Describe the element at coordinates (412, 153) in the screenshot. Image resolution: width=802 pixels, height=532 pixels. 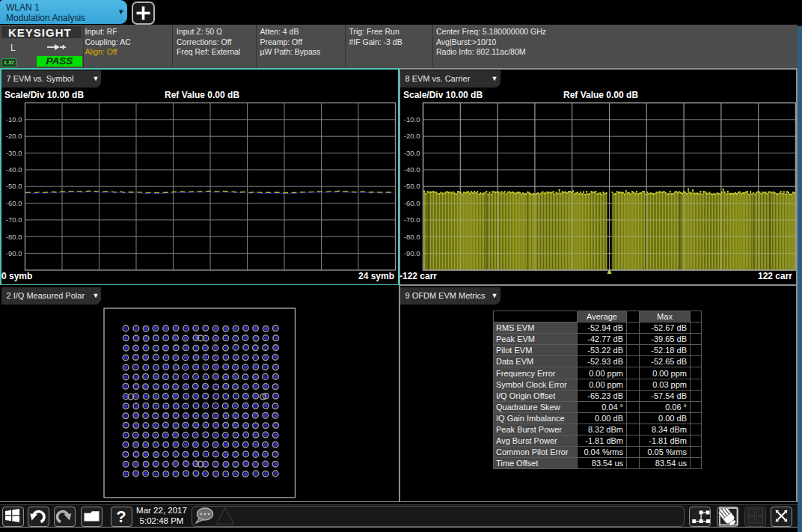
I see `svg-text: -30.0` at that location.